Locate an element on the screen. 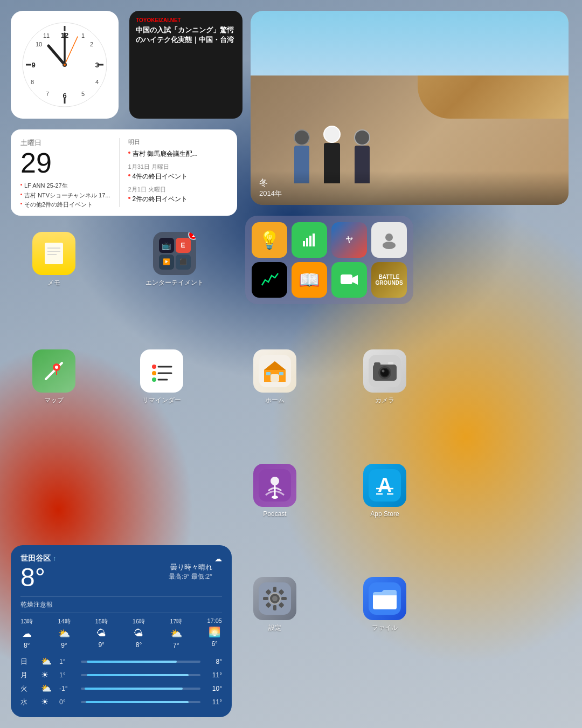  podcast-label: Podcast is located at coordinates (275, 514).